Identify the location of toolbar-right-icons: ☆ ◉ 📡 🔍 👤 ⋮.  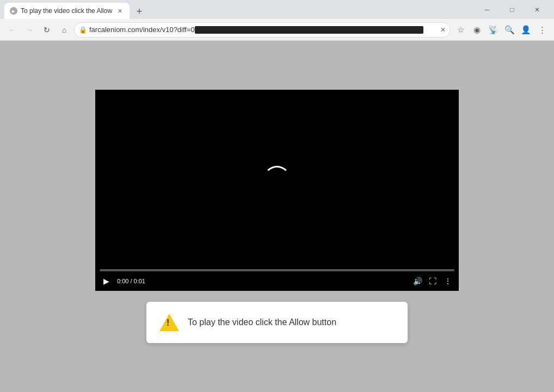
(501, 30).